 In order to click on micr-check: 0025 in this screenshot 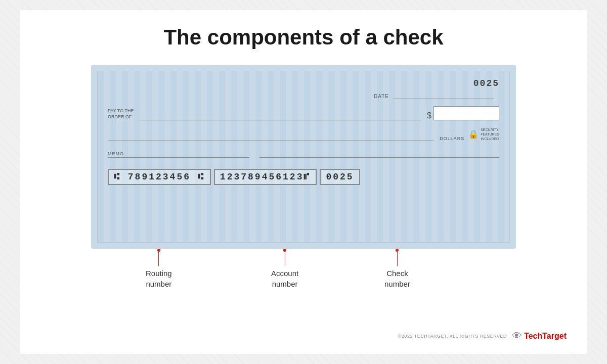, I will do `click(340, 177)`.